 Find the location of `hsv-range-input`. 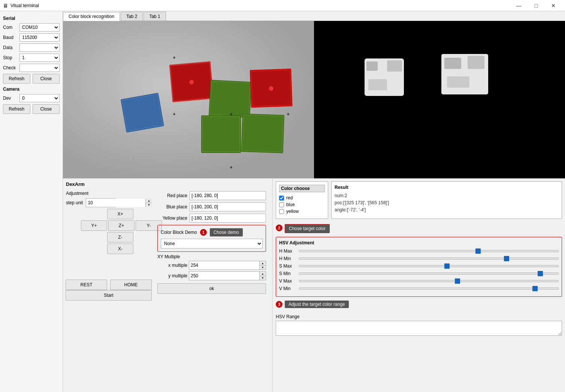

hsv-range-input is located at coordinates (419, 328).